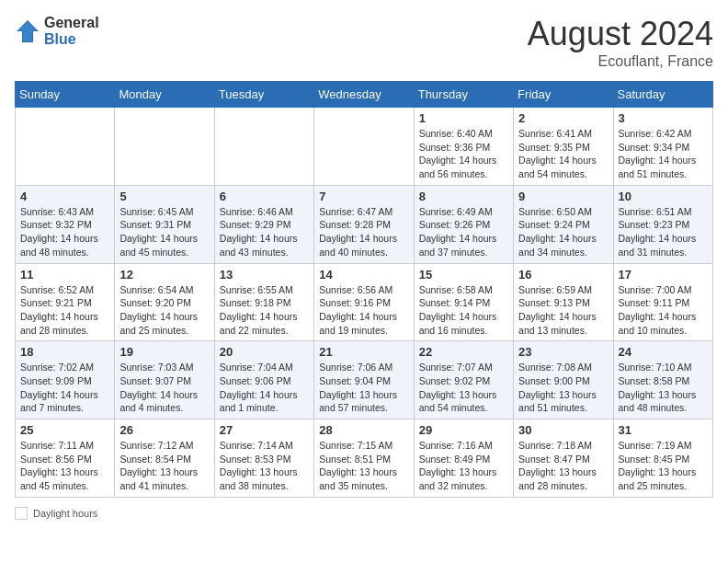 The width and height of the screenshot is (728, 563). I want to click on day-number: 24, so click(664, 351).